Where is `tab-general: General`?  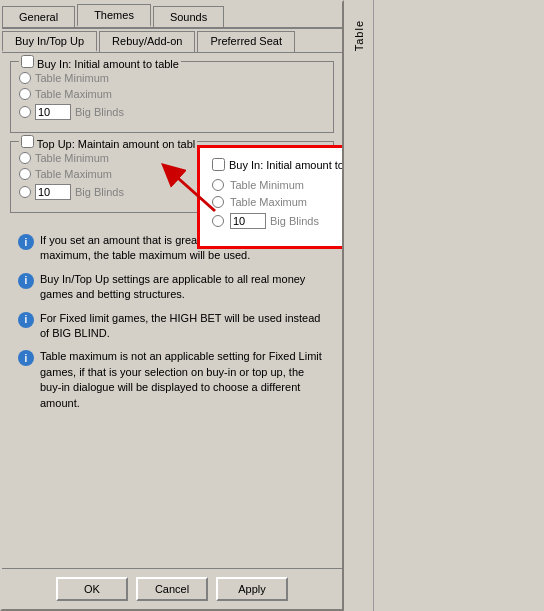
tab-general: General is located at coordinates (38, 16).